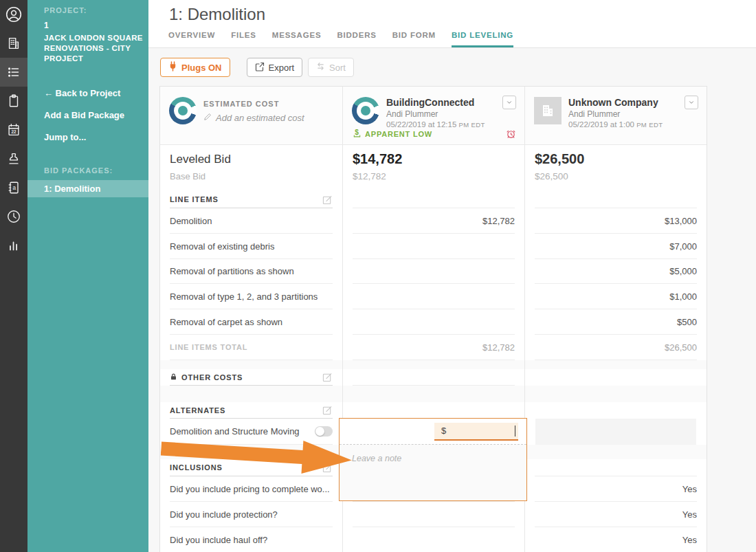  I want to click on project-number: 1, so click(96, 25).